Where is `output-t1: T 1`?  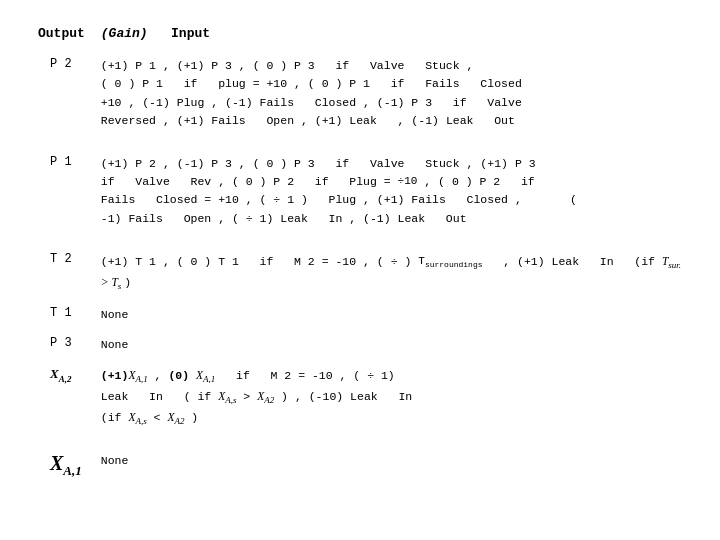 output-t1: T 1 is located at coordinates (62, 315).